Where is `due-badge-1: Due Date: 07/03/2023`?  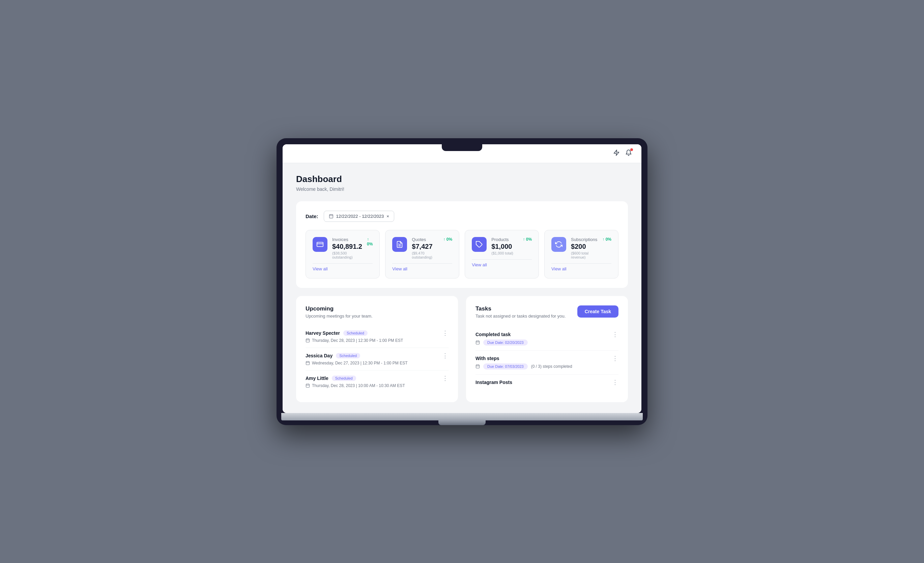 due-badge-1: Due Date: 07/03/2023 is located at coordinates (506, 367).